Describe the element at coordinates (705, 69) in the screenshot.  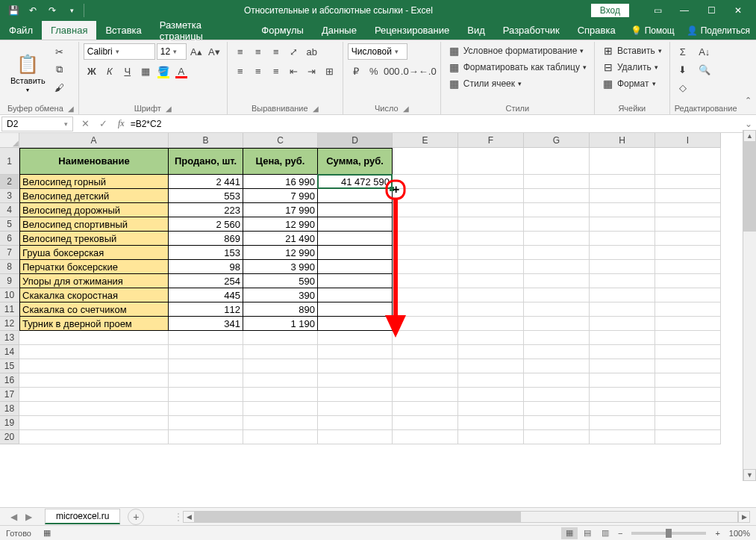
I see `find-select-icon: 🔍` at that location.